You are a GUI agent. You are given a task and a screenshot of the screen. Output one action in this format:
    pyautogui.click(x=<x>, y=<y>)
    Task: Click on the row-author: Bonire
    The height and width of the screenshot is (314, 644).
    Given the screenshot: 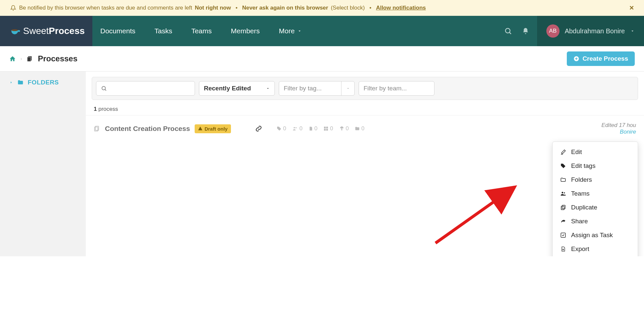 What is the action you would take?
    pyautogui.click(x=619, y=132)
    